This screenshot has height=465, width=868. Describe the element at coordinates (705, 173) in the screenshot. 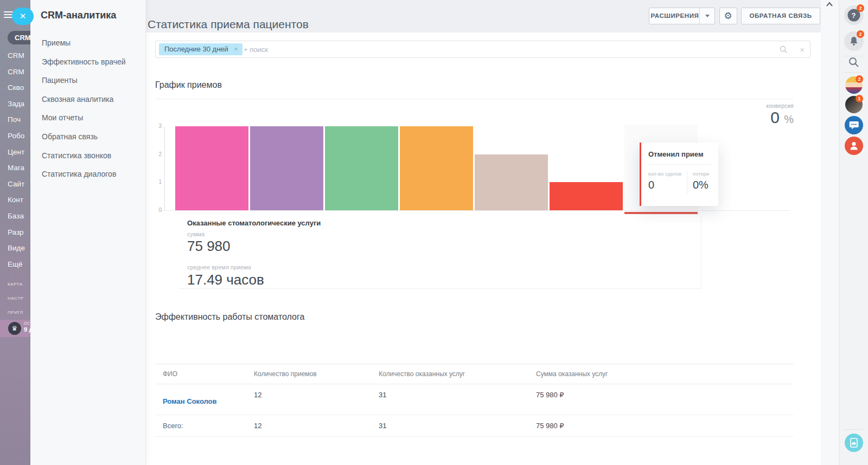

I see `tooltip-losses-label: потери` at that location.